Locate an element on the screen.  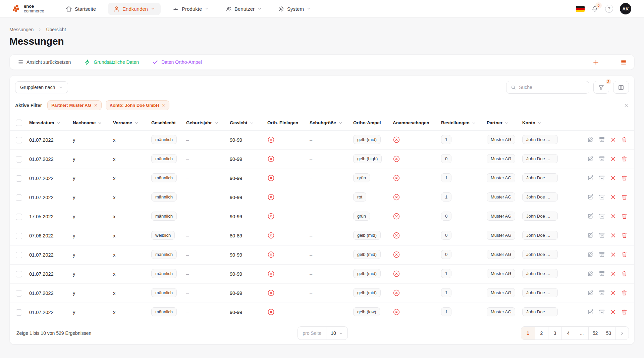
nav-item-produkte: Produkte is located at coordinates (191, 9).